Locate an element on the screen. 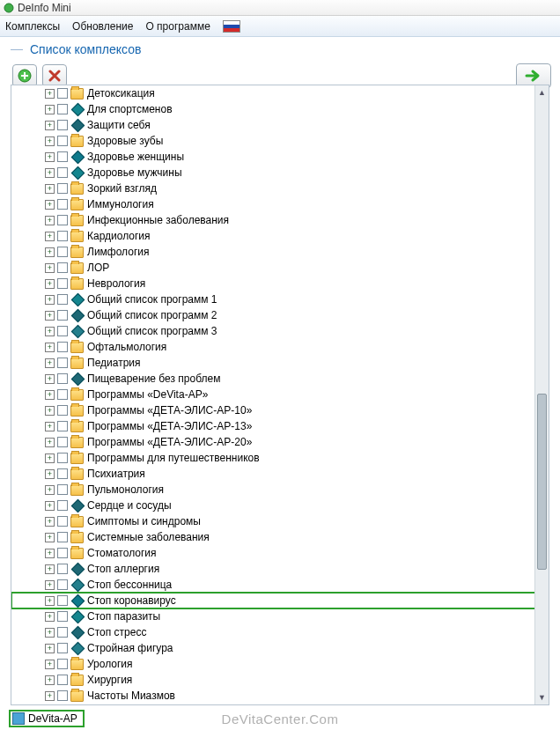 This screenshot has height=730, width=560. tree-row: +Инфекционные заболевания is located at coordinates (280, 220).